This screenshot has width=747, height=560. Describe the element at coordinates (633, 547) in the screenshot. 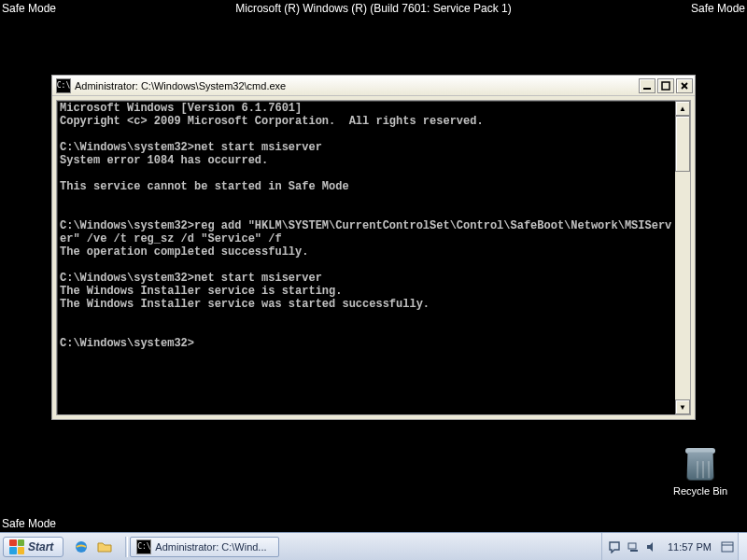

I see `tray-network-icon` at that location.